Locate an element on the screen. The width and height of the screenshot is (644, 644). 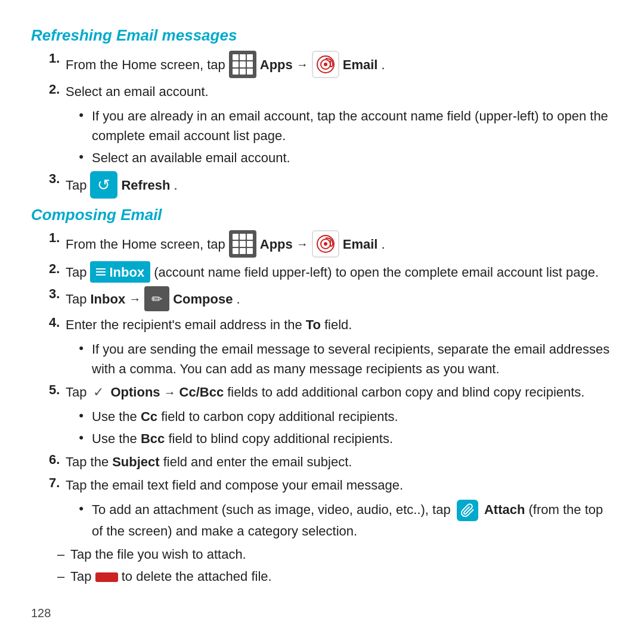
step-num-3r: 3. is located at coordinates (55, 179).